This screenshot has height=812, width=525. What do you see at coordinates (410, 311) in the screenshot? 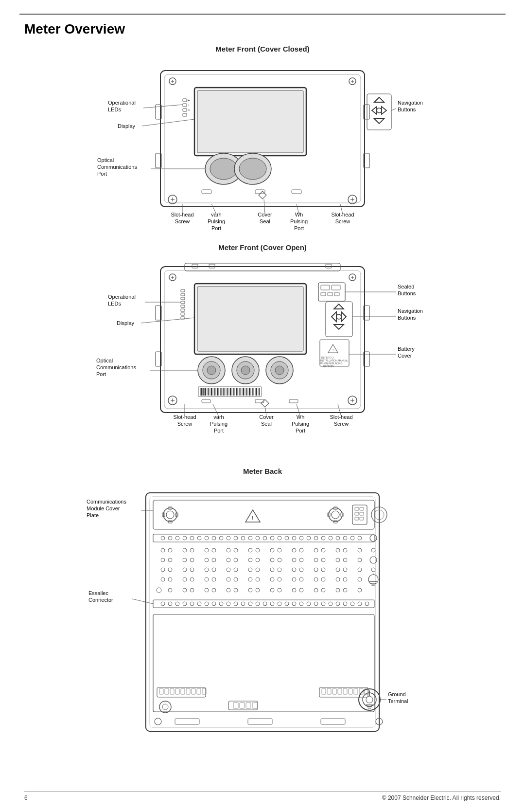
I see `svg-text: Navigation` at bounding box center [410, 311].